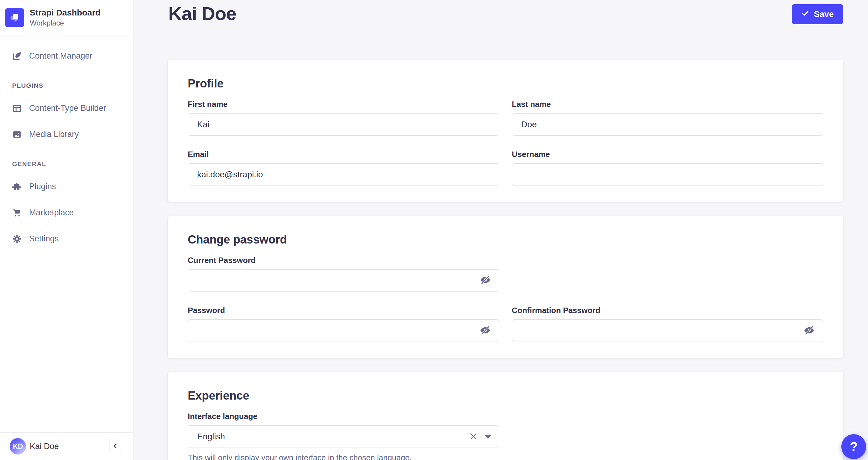 This screenshot has width=868, height=460. I want to click on marketplace-icon, so click(17, 213).